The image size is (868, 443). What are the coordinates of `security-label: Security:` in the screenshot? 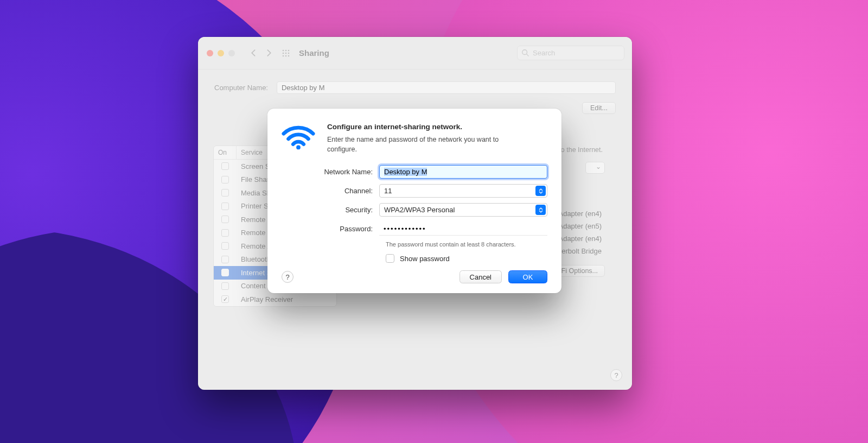 It's located at (330, 210).